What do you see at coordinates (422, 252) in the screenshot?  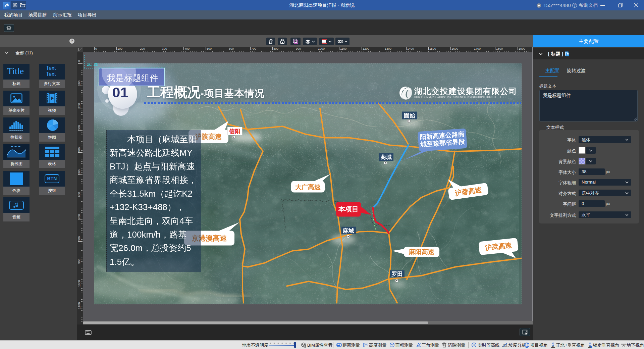 I see `svg-text: 麻阳高速` at bounding box center [422, 252].